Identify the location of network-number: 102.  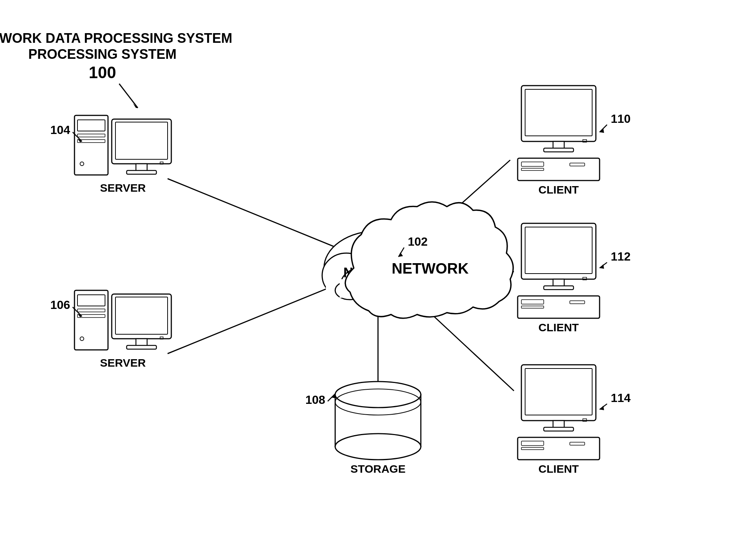
(418, 242).